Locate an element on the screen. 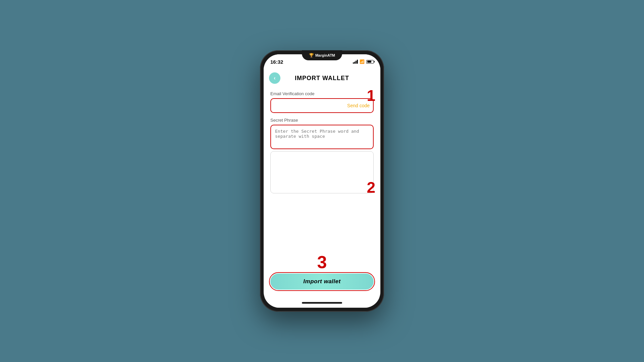 This screenshot has height=362, width=644. button-area: 3 Import wallet is located at coordinates (322, 274).